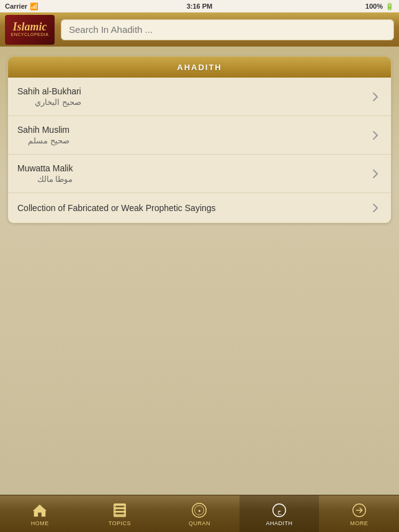 The height and width of the screenshot is (532, 399). Describe the element at coordinates (200, 67) in the screenshot. I see `section-header: AHADITH` at that location.